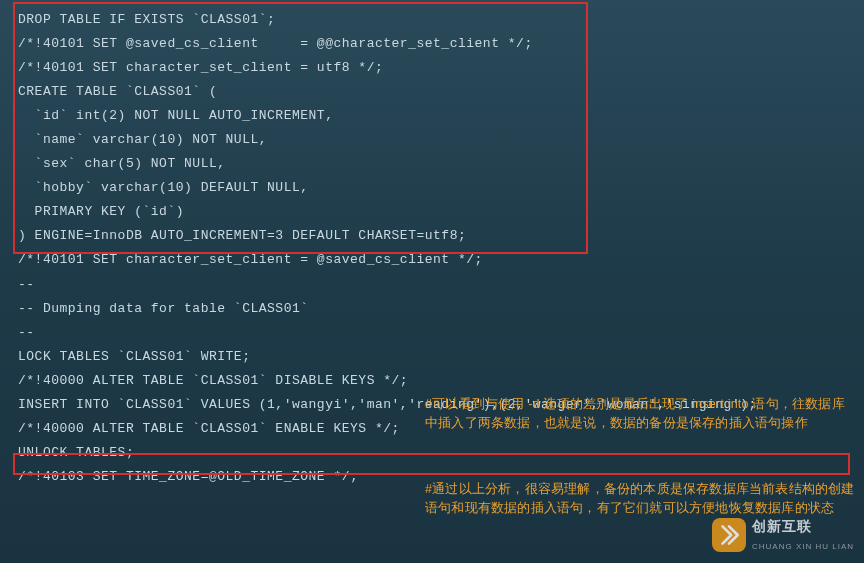  Describe the element at coordinates (432, 116) in the screenshot. I see `code-line: `id` int(2) NOT NULL AUTO_INCREMENT,` at that location.